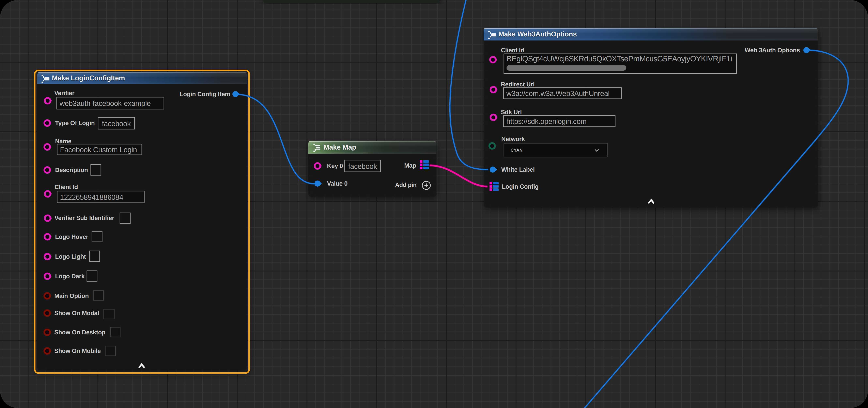 This screenshot has width=868, height=408. What do you see at coordinates (84, 218) in the screenshot?
I see `svg-text: Verifier Sub Identifier` at bounding box center [84, 218].